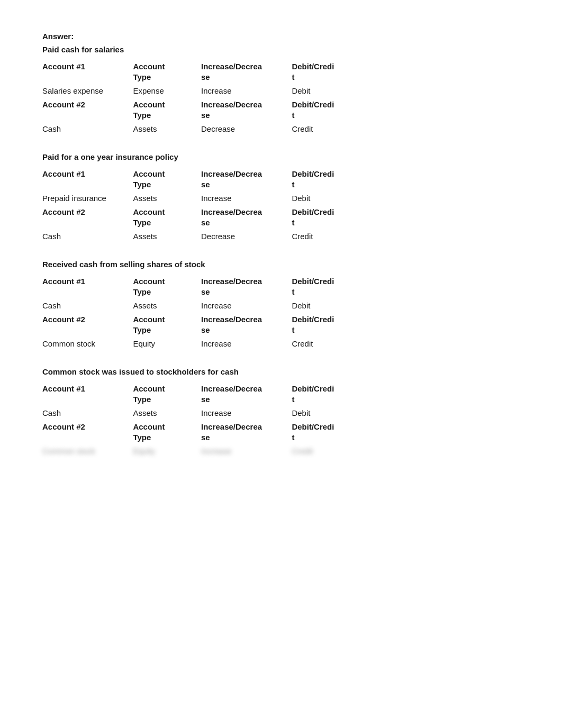  What do you see at coordinates (281, 305) in the screenshot?
I see `transaction-section-2: Received cash from selling shares of sto…` at bounding box center [281, 305].